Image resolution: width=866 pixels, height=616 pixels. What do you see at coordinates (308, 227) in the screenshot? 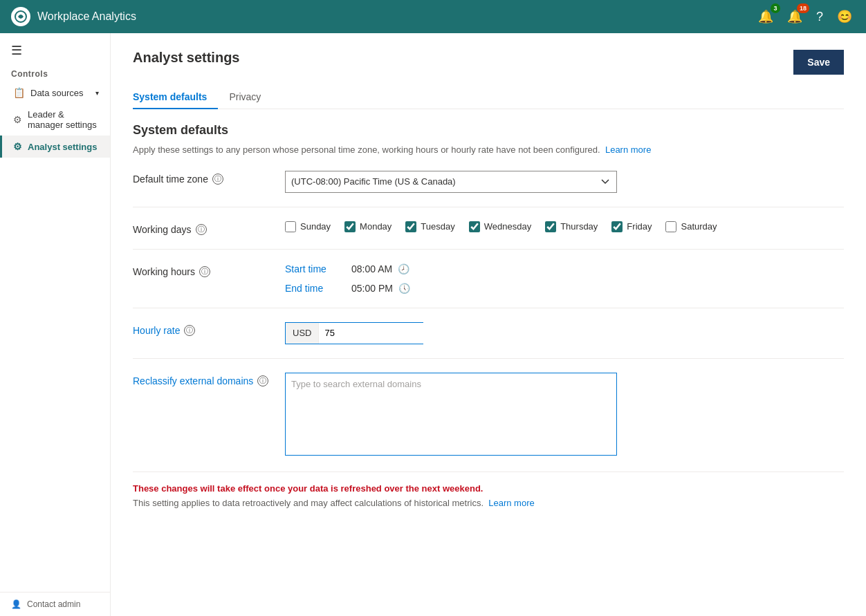
I see `checkbox-sunday: Sunday` at bounding box center [308, 227].